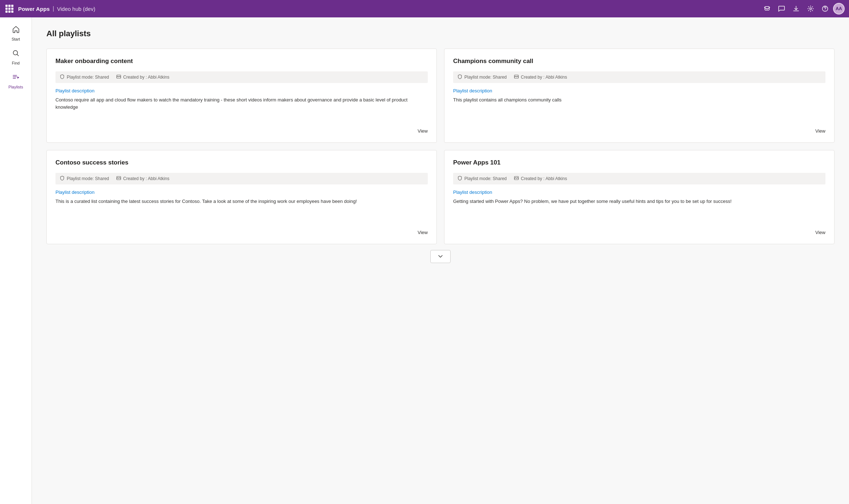 Image resolution: width=849 pixels, height=504 pixels. Describe the element at coordinates (9, 9) in the screenshot. I see `waffle-menu-button` at that location.